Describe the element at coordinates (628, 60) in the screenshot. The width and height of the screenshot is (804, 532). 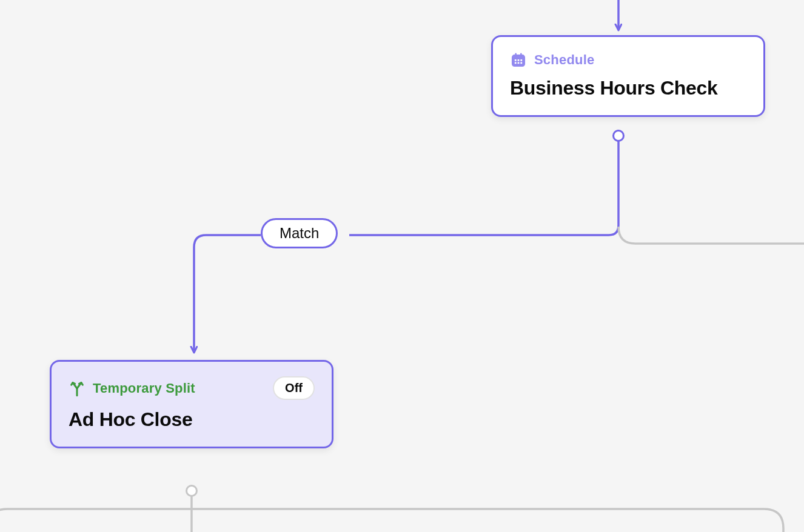
I see `node-header: Schedule` at that location.